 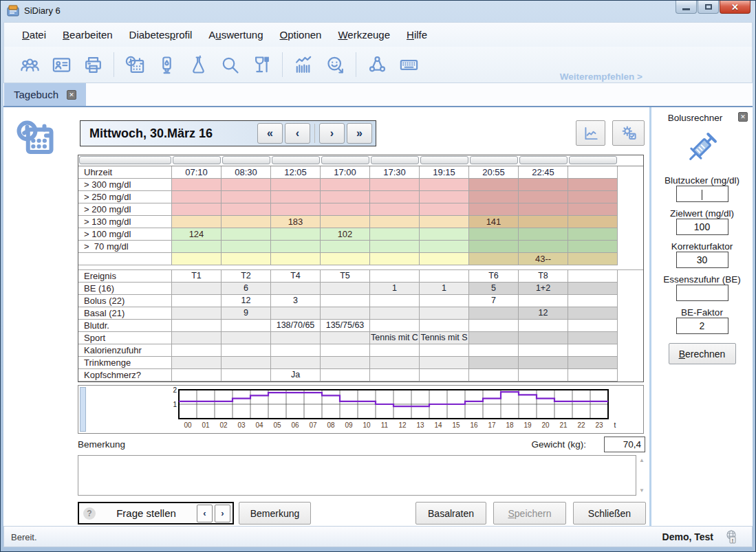 What do you see at coordinates (166, 65) in the screenshot?
I see `glucose-device-button` at bounding box center [166, 65].